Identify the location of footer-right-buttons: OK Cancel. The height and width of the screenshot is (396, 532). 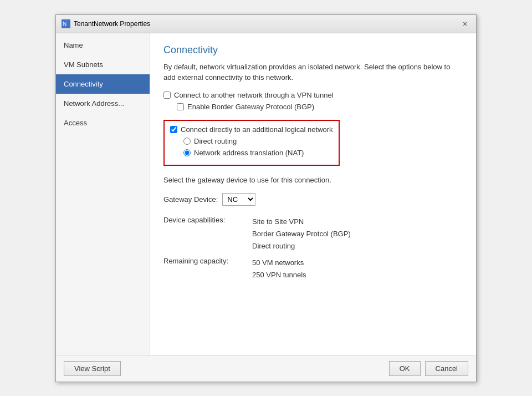
(429, 368).